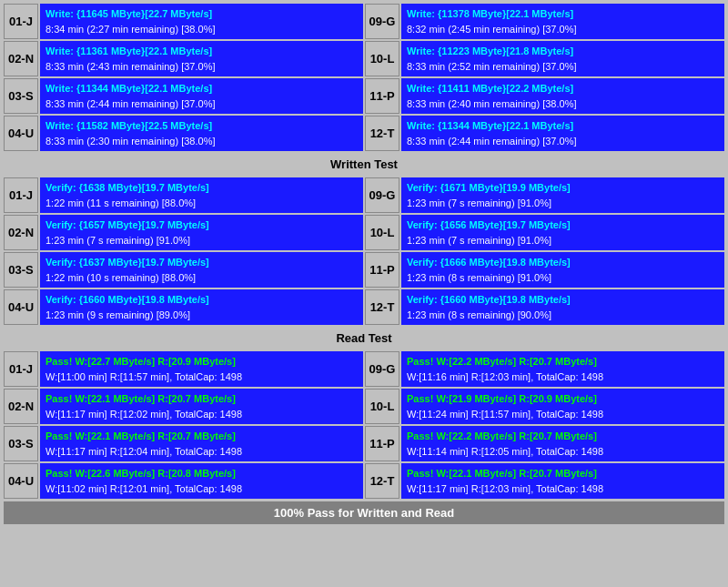 The width and height of the screenshot is (728, 587). Describe the element at coordinates (562, 187) in the screenshot. I see `cell-line1-right: Verify: {1671 MByte}[19.9 MByte/s]` at that location.